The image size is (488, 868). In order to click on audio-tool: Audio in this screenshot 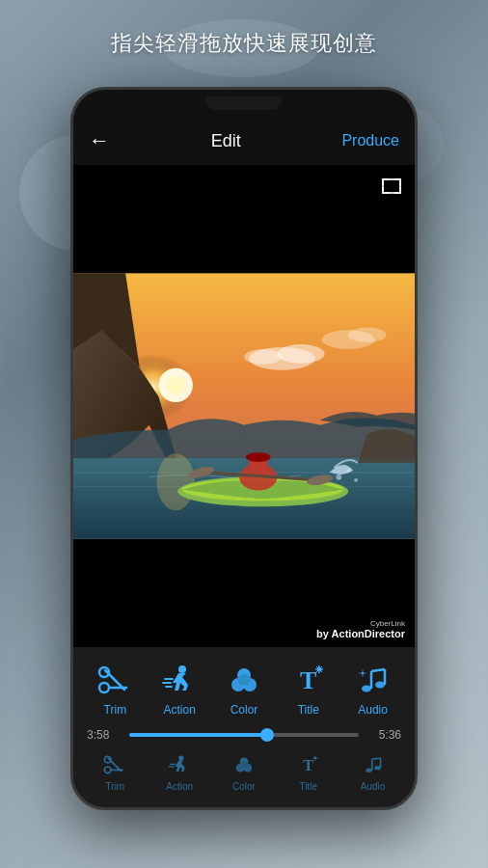, I will do `click(373, 689)`.